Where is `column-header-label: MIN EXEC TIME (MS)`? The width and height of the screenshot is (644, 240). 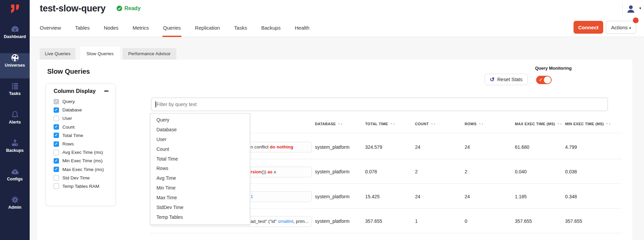
column-header-label: MIN EXEC TIME (MS) is located at coordinates (585, 124).